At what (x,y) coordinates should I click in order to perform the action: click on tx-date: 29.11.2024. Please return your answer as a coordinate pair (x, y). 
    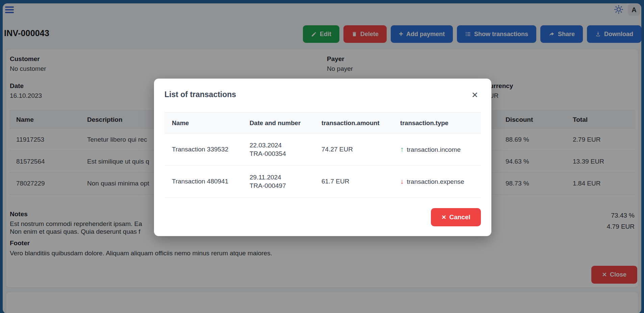
    Looking at the image, I should click on (282, 177).